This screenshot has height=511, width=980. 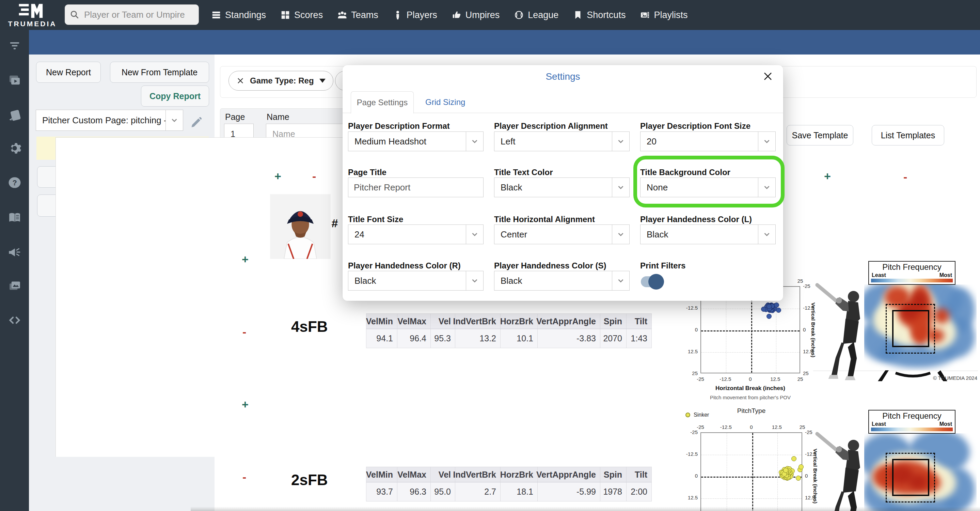 I want to click on trumedia-logo: TRUMEDIA, so click(x=32, y=15).